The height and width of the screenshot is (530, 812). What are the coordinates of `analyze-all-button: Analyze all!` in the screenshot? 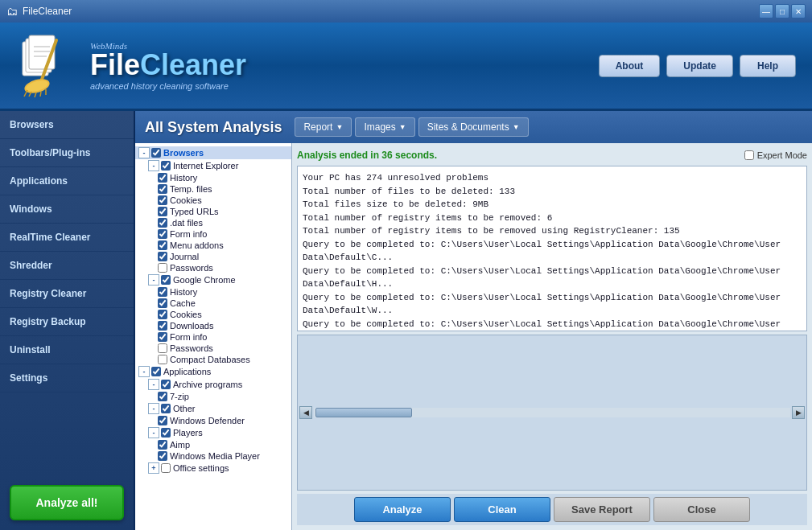 It's located at (67, 503).